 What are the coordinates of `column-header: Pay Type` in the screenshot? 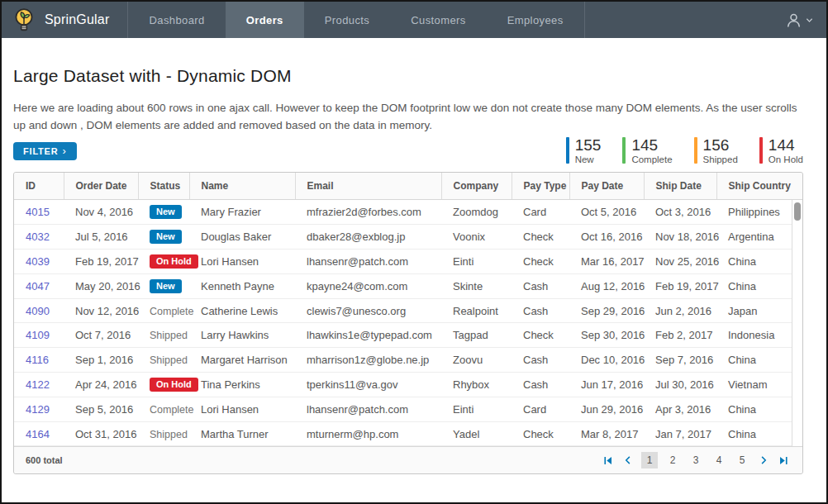 It's located at (540, 186).